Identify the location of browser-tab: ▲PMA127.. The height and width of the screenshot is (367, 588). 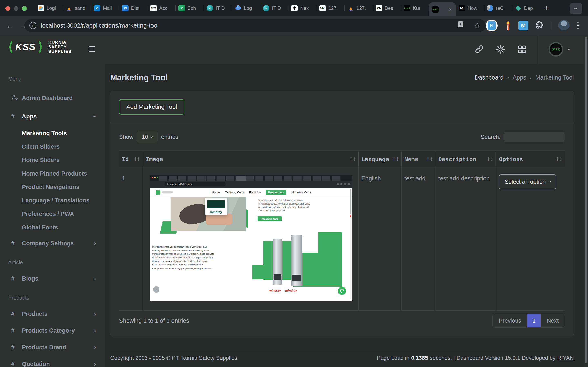
(359, 8).